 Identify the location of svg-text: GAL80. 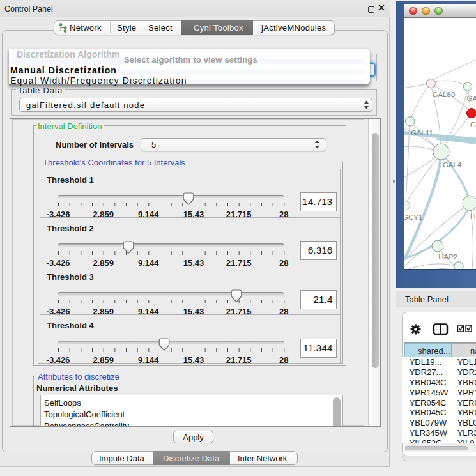
(444, 94).